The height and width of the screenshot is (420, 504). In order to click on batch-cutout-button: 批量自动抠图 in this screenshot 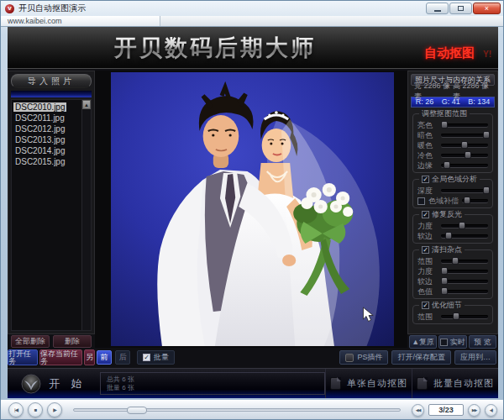, I will do `click(455, 383)`.